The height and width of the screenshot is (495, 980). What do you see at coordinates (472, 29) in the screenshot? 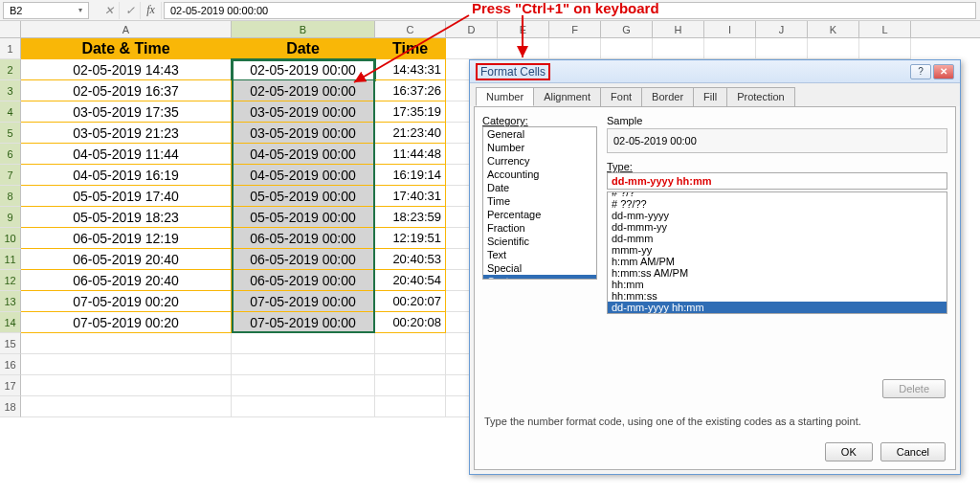
I see `col-header-D: D` at bounding box center [472, 29].